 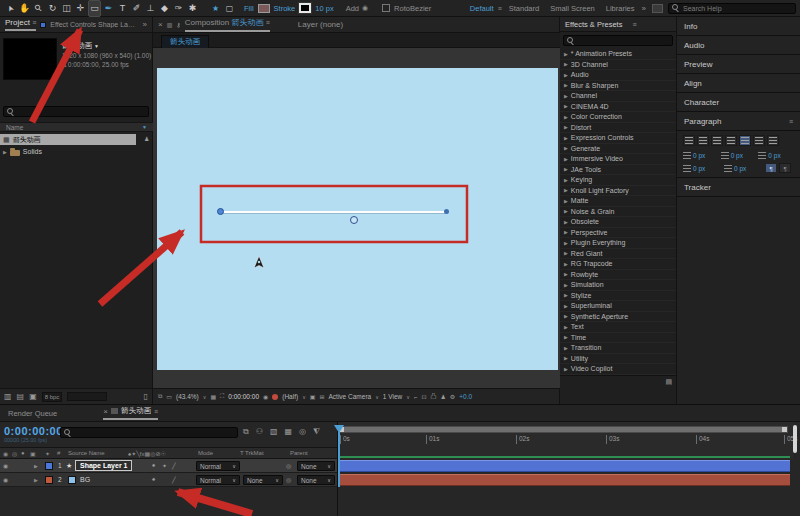 What do you see at coordinates (644, 8) in the screenshot?
I see `more-workspaces-icon: »` at bounding box center [644, 8].